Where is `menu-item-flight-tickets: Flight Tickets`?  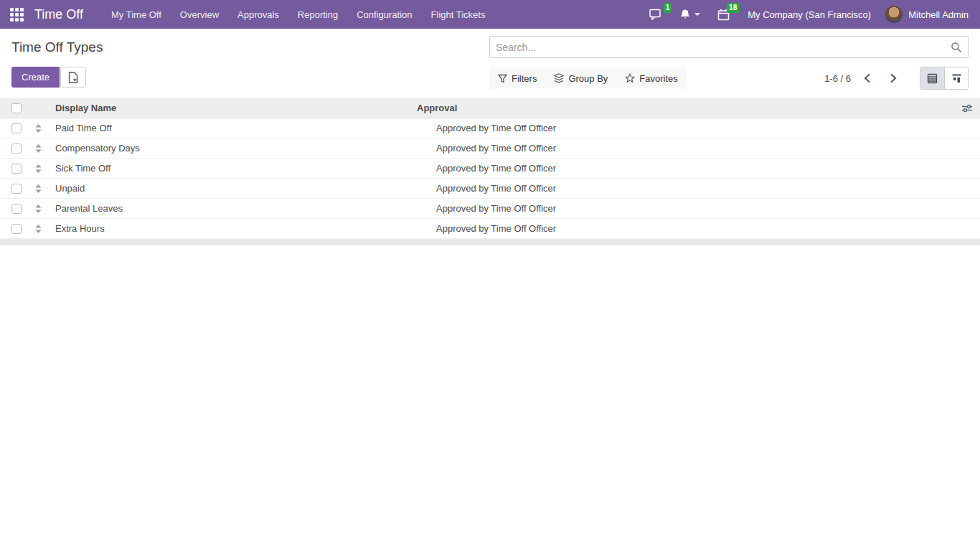 menu-item-flight-tickets: Flight Tickets is located at coordinates (458, 14).